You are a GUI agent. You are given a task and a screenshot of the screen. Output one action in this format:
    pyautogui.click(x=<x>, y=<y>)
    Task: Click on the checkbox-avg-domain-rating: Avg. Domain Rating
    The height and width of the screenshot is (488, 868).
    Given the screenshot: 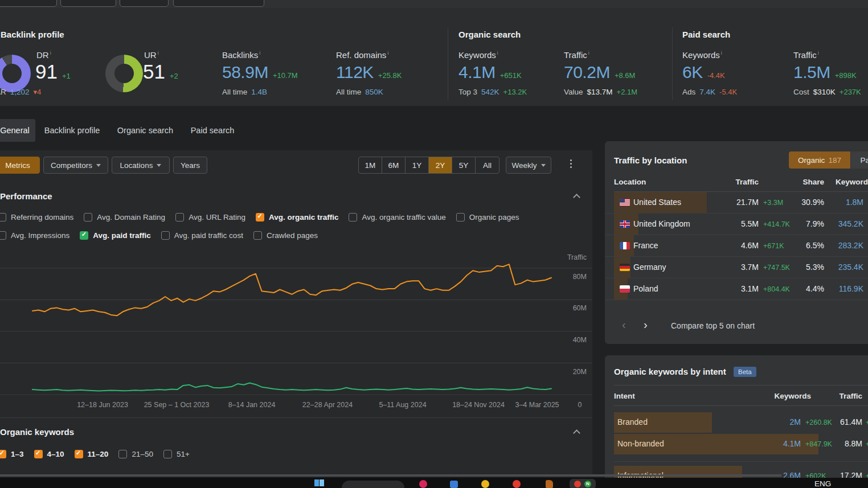 What is the action you would take?
    pyautogui.click(x=124, y=218)
    